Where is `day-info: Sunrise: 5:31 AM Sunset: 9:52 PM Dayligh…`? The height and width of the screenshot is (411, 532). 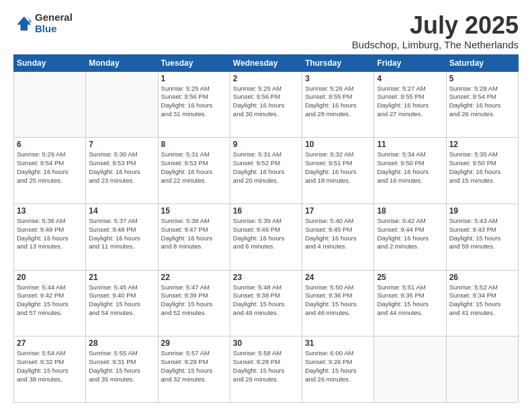
day-info: Sunrise: 5:31 AM Sunset: 9:52 PM Dayligh… is located at coordinates (266, 168).